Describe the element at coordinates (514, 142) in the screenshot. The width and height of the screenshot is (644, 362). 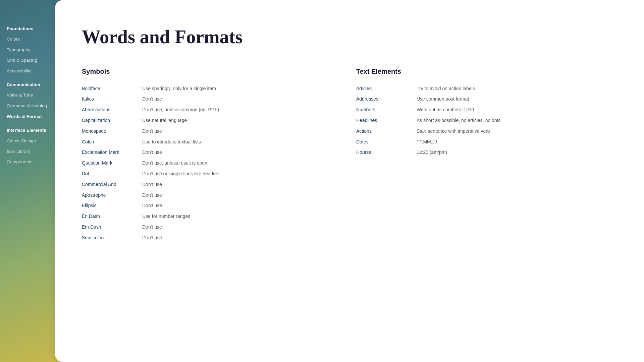
I see `text-element-desc: TT.MM.JJ` at that location.